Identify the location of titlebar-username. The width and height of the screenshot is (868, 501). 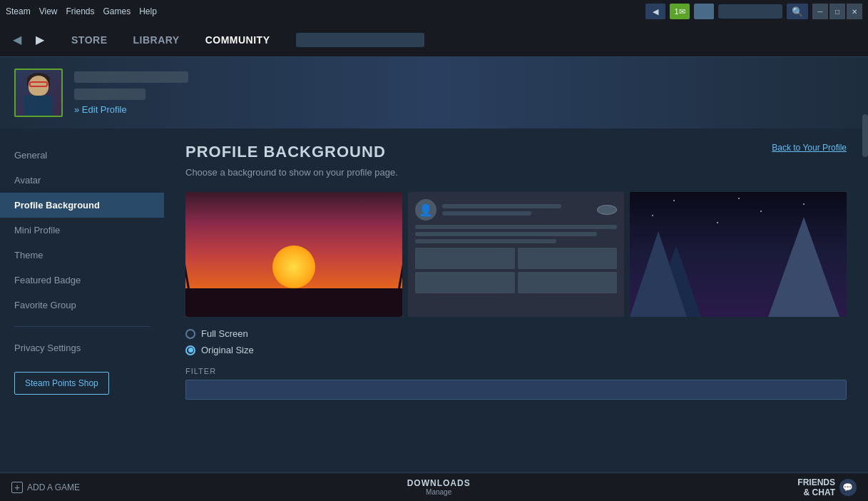
(750, 11).